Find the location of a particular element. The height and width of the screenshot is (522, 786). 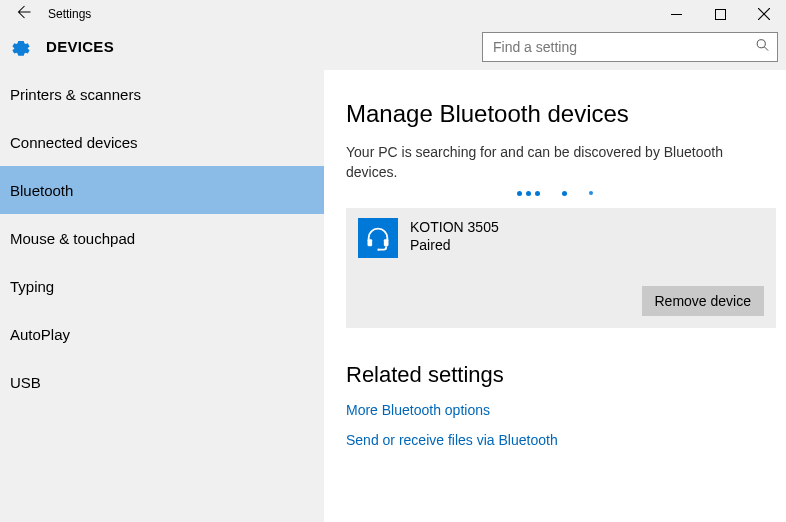

sidebar-item-label: USB is located at coordinates (26, 382).